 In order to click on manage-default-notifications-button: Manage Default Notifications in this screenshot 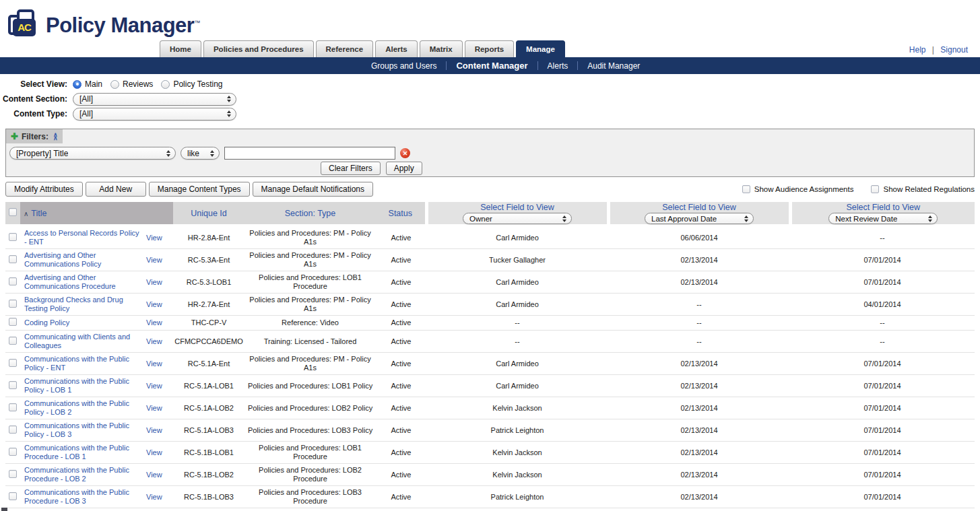, I will do `click(313, 189)`.